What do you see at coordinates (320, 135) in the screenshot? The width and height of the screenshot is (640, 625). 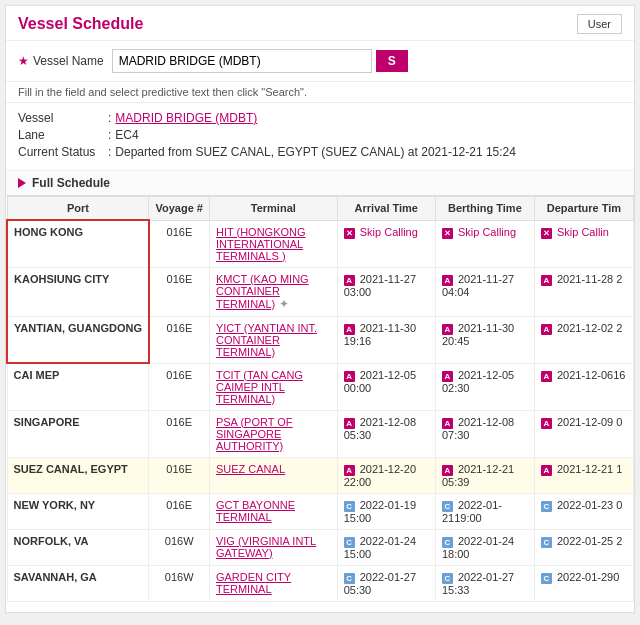 I see `info-lane-row: Lane : EC4` at bounding box center [320, 135].